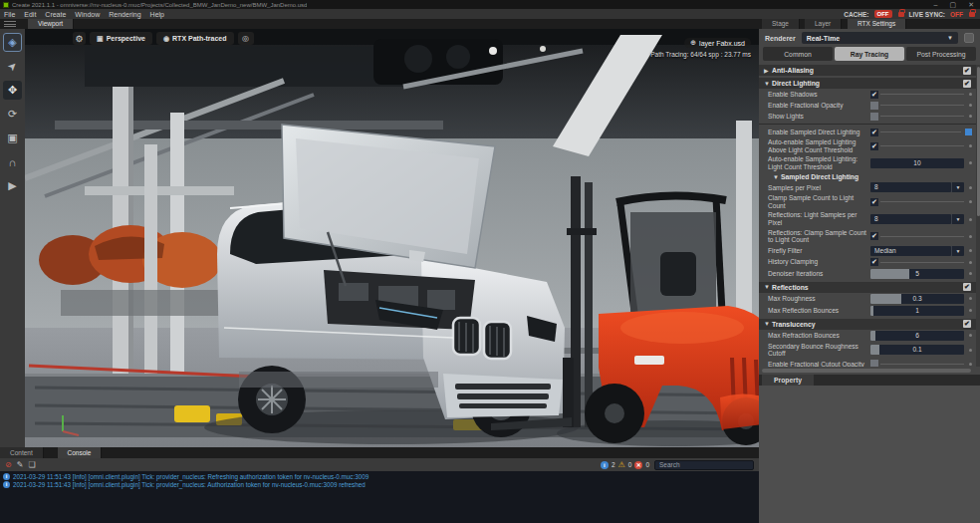 Image resolution: width=980 pixels, height=523 pixels. I want to click on rtx-tab-ray-tracing: Ray Tracing, so click(869, 54).